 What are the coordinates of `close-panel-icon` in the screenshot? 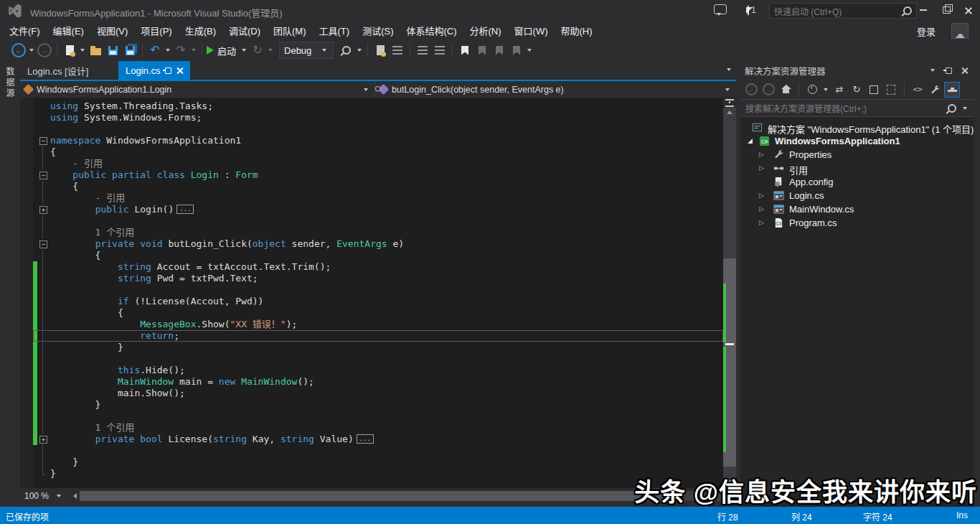 It's located at (964, 70).